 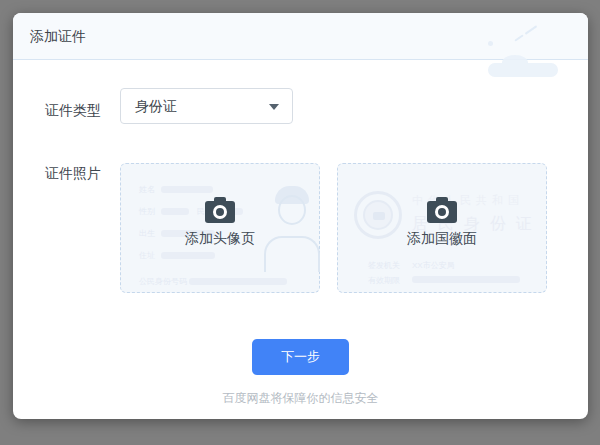 What do you see at coordinates (442, 224) in the screenshot?
I see `upload-back-overlay: 添加国徽面` at bounding box center [442, 224].